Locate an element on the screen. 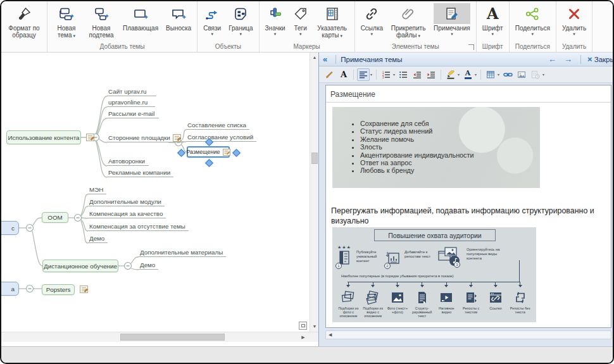 The height and width of the screenshot is (364, 614). format-painter-icon is located at coordinates (24, 14).